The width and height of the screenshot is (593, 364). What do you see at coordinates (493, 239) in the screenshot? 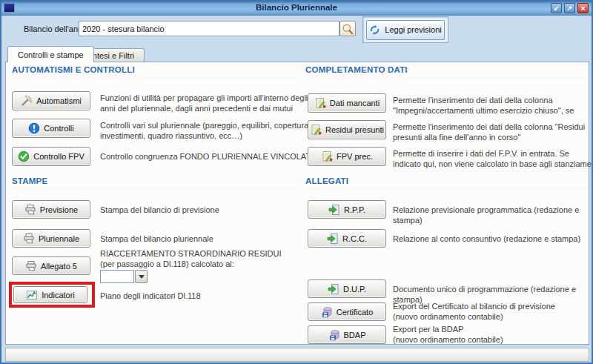
I see `rcc-desc: Relazione al conto consuntivo (redazione…` at bounding box center [493, 239].